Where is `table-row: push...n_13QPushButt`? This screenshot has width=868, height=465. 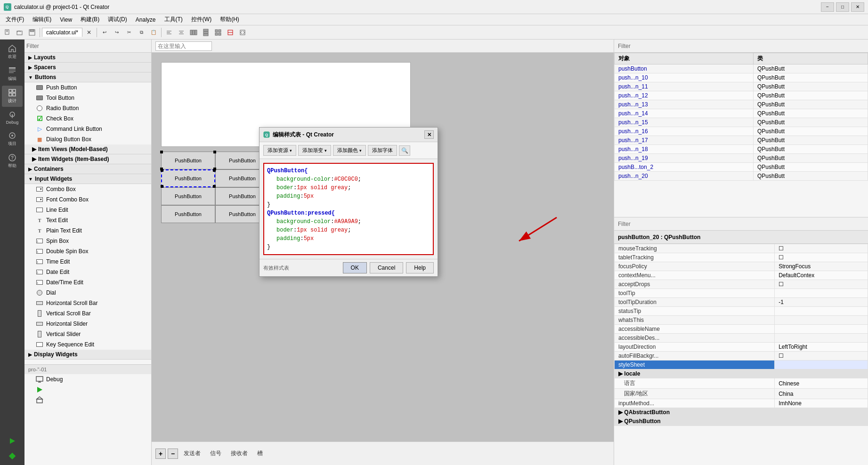 table-row: push...n_13QPushButt is located at coordinates (741, 104).